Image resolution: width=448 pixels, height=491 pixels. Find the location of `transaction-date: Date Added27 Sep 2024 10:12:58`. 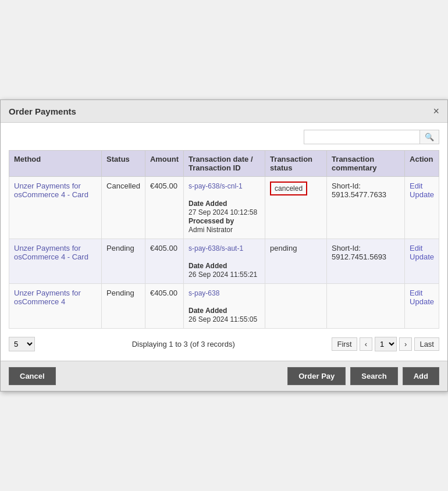

transaction-date: Date Added27 Sep 2024 10:12:58 is located at coordinates (223, 208).